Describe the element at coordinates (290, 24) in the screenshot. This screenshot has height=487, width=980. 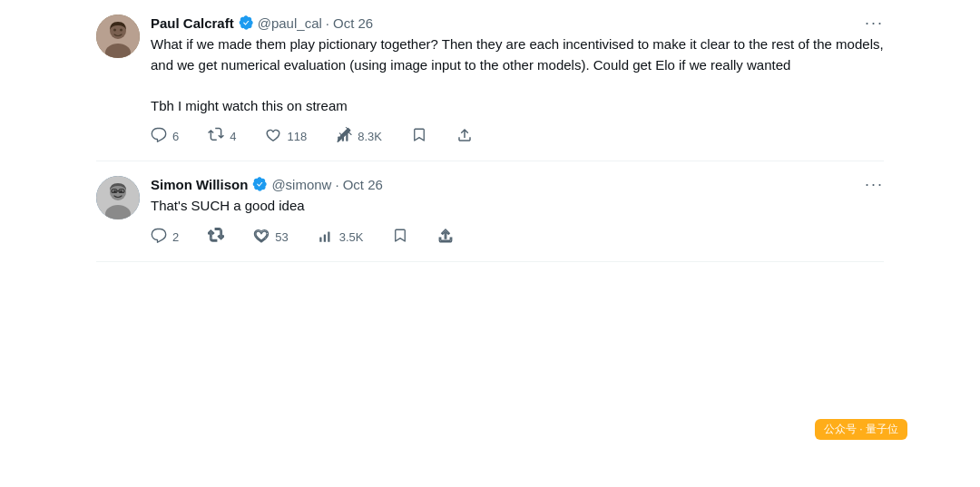
I see `author-handle: @paul_cal` at that location.